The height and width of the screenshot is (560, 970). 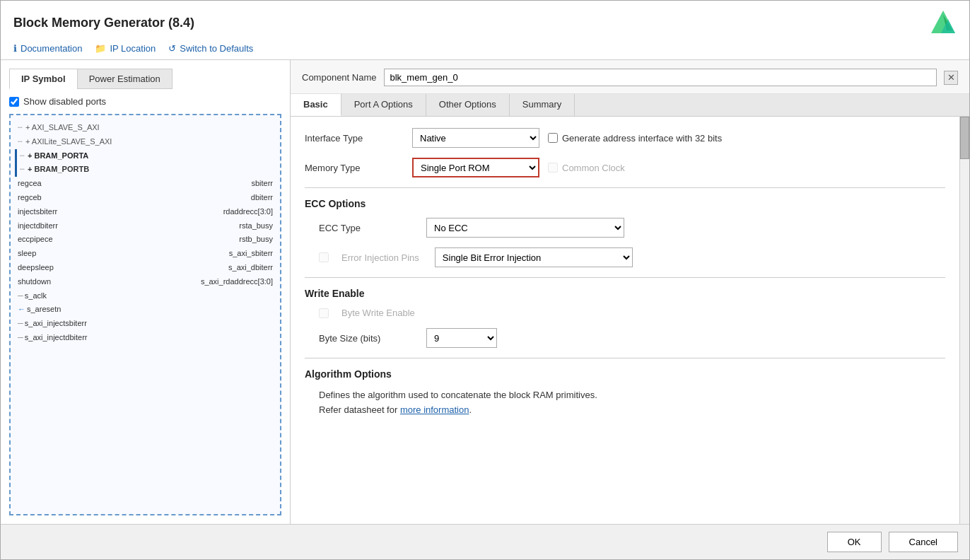 What do you see at coordinates (380, 257) in the screenshot?
I see `error-injection-pins-label: Error Injection Pins` at bounding box center [380, 257].